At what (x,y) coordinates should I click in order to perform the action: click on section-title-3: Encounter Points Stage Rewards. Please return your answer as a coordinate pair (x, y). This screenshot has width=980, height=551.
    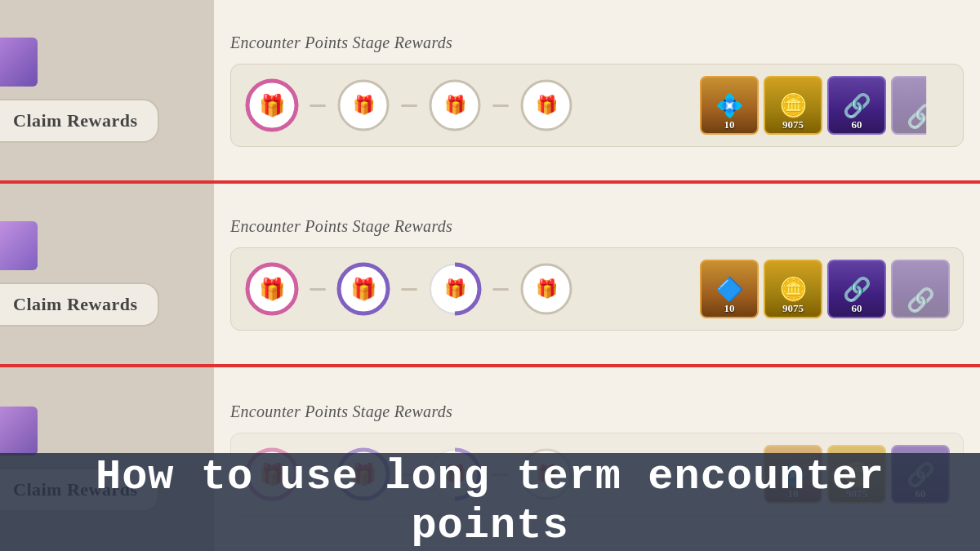
    Looking at the image, I should click on (597, 411).